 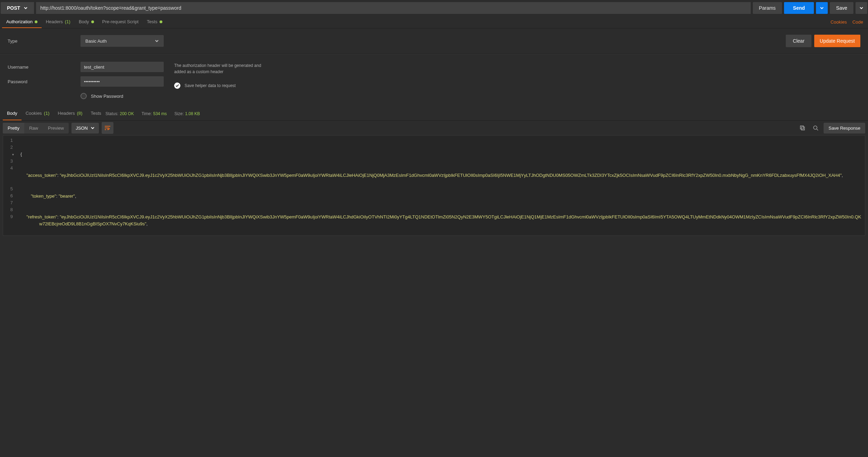 What do you see at coordinates (154, 114) in the screenshot?
I see `time-meta: Time:534 ms` at bounding box center [154, 114].